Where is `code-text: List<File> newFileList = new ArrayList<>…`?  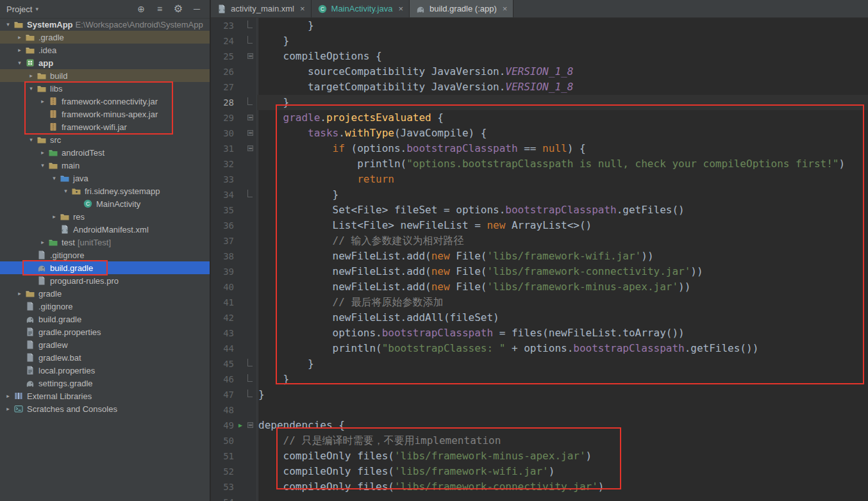 code-text: List<File> newFileList = new ArrayList<>… is located at coordinates (424, 226).